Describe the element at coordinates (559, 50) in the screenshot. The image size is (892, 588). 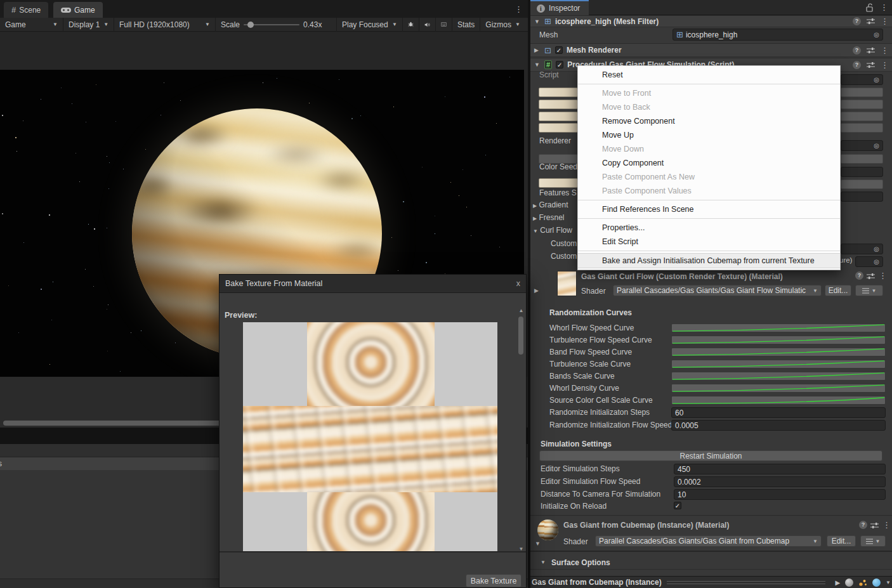
I see `mesh-renderer-enabled-checkbox: ✓` at that location.